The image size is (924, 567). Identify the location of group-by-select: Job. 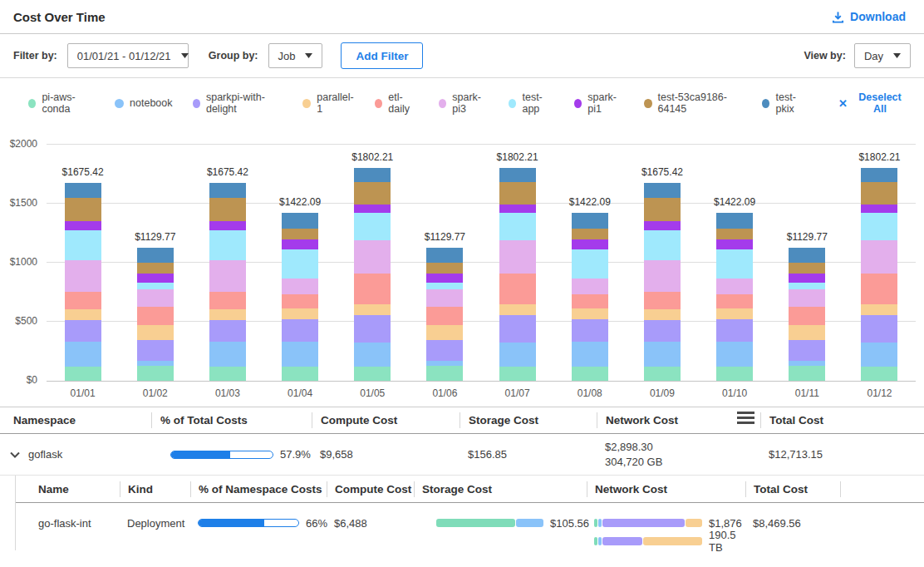
(296, 56).